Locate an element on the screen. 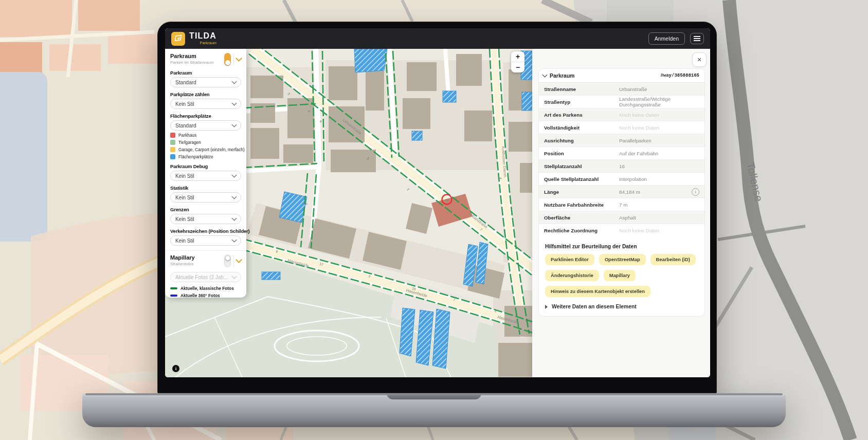 The image size is (868, 440). map-arrow-icon is located at coordinates (178, 39).